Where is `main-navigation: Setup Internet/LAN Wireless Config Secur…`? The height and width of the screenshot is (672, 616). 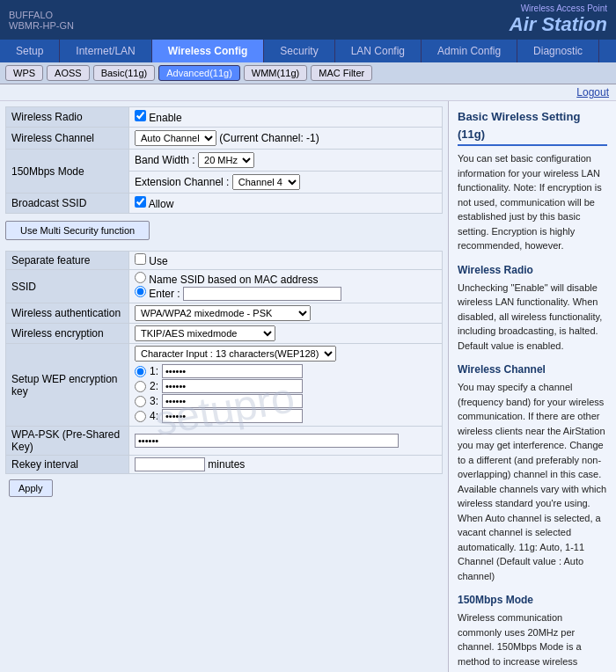 main-navigation: Setup Internet/LAN Wireless Config Secur… is located at coordinates (308, 51).